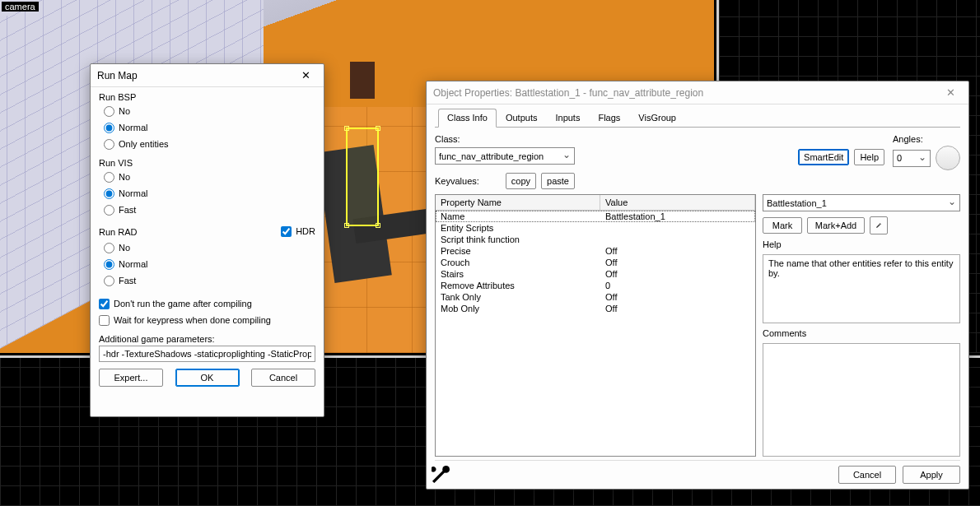 The image size is (980, 506). Describe the element at coordinates (824, 157) in the screenshot. I see `smartedit-button: SmartEdit` at that location.